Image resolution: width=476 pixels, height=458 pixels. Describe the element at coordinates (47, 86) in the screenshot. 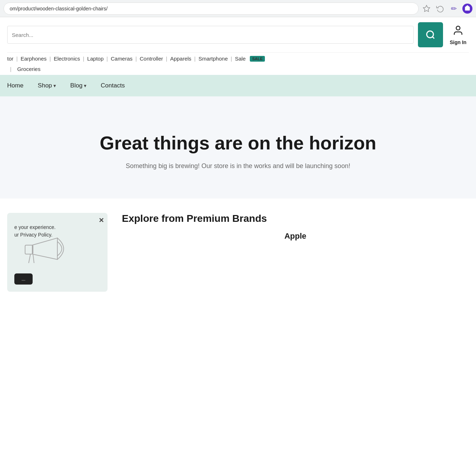

I see `nav-shop: Shop ▾` at that location.